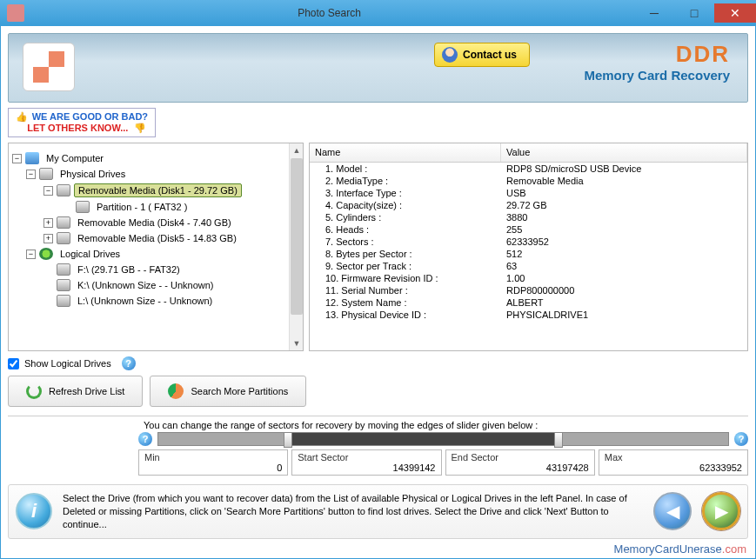  What do you see at coordinates (171, 285) in the screenshot?
I see `tree-node-drive-k: K:\ (Unknown Size - - Unknown)` at bounding box center [171, 285].